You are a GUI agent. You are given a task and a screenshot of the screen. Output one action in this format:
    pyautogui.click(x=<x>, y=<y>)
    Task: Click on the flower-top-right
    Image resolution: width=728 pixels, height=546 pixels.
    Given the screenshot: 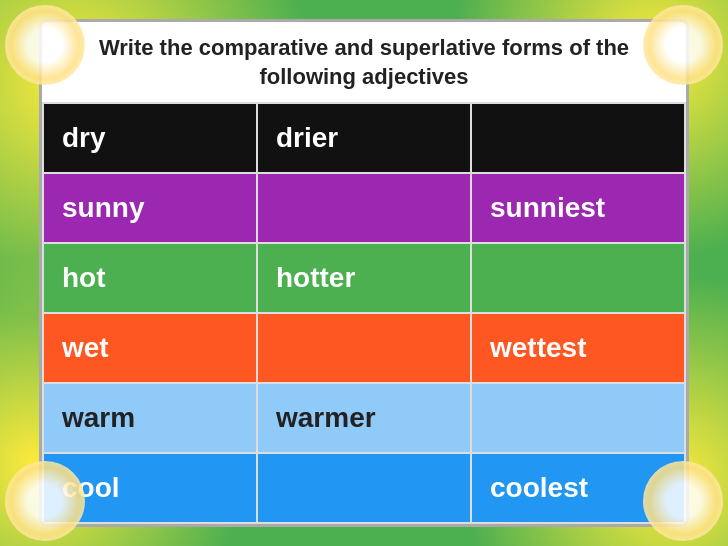 What is the action you would take?
    pyautogui.click(x=683, y=45)
    